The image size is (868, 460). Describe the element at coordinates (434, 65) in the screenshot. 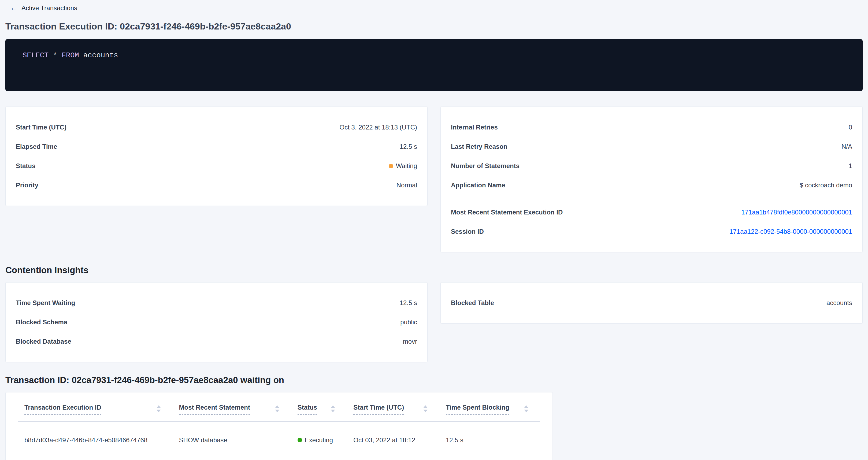

I see `sql-statement-box: SELECT * FROM accounts` at that location.